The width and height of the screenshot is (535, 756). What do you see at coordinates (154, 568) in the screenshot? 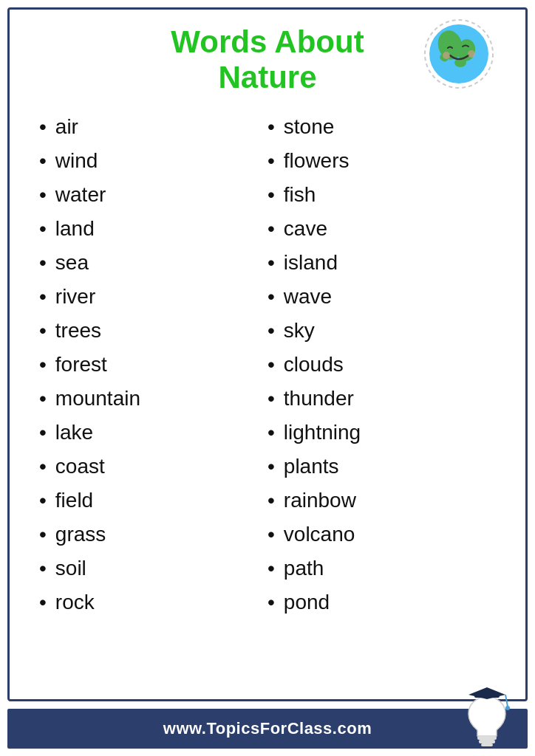
I see `list-item: soil` at bounding box center [154, 568].